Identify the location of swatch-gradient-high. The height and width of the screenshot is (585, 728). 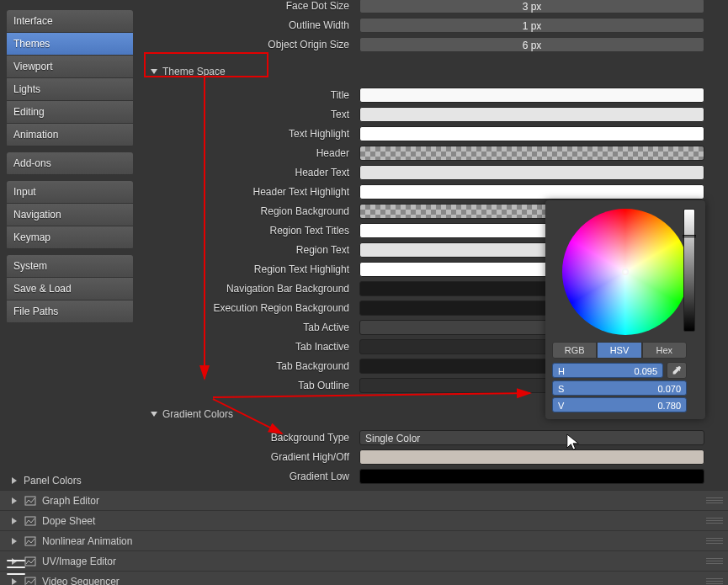
(532, 457).